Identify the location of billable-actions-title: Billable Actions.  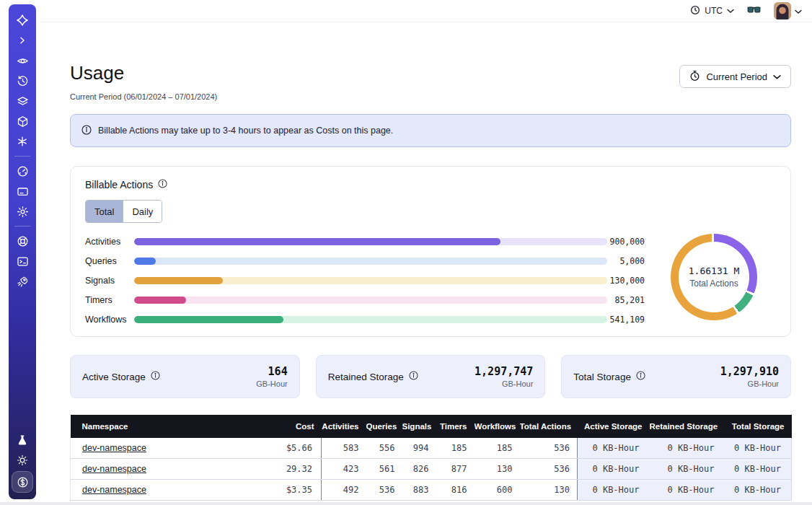
(126, 185).